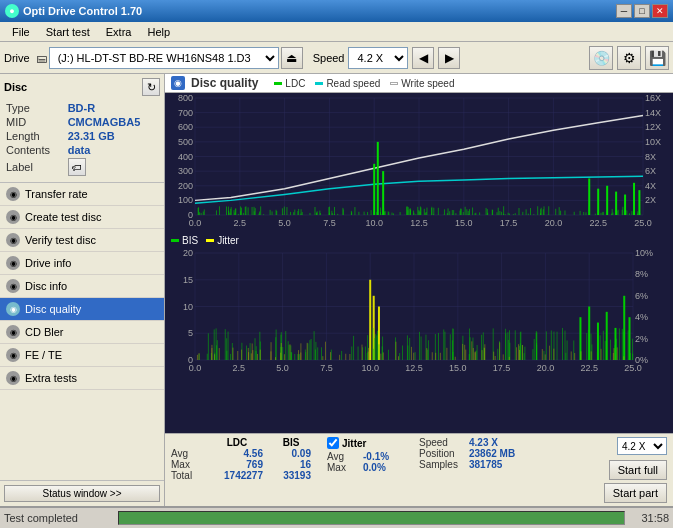 The image size is (673, 528). I want to click on action-section: 4.2 X Start full Start part, so click(636, 470).